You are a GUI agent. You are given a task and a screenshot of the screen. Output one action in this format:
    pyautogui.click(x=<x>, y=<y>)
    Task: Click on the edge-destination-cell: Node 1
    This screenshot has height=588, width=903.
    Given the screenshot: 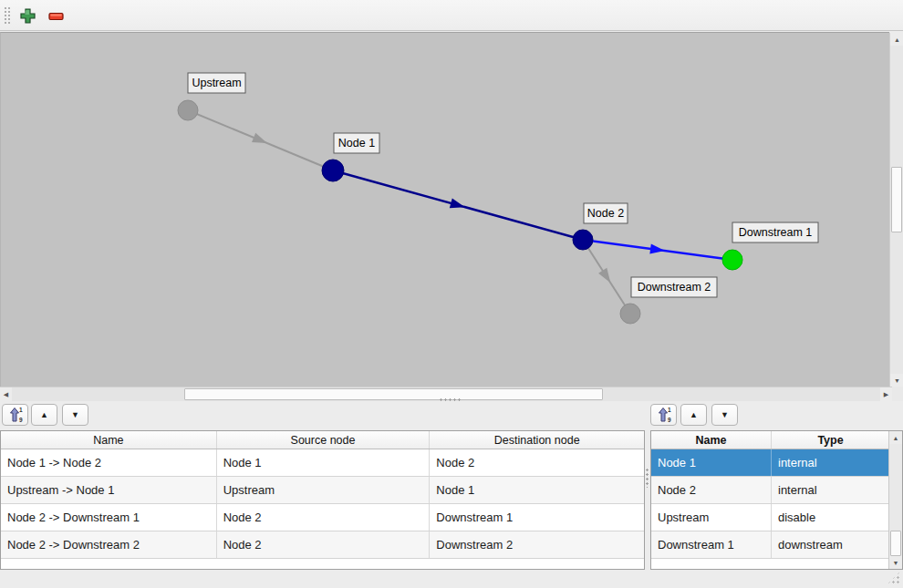 What is the action you would take?
    pyautogui.click(x=536, y=490)
    